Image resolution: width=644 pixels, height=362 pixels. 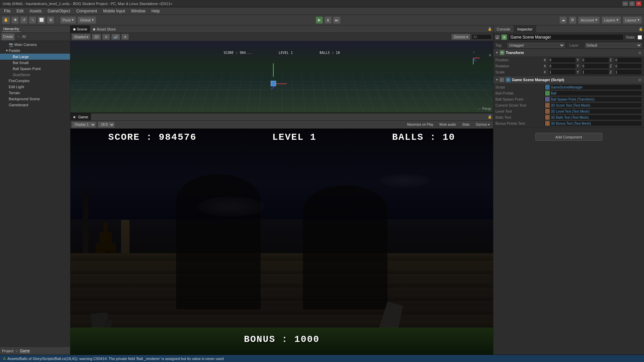 What do you see at coordinates (35, 87) in the screenshot?
I see `hierarchy-item-editlight: Edit Light` at bounding box center [35, 87].